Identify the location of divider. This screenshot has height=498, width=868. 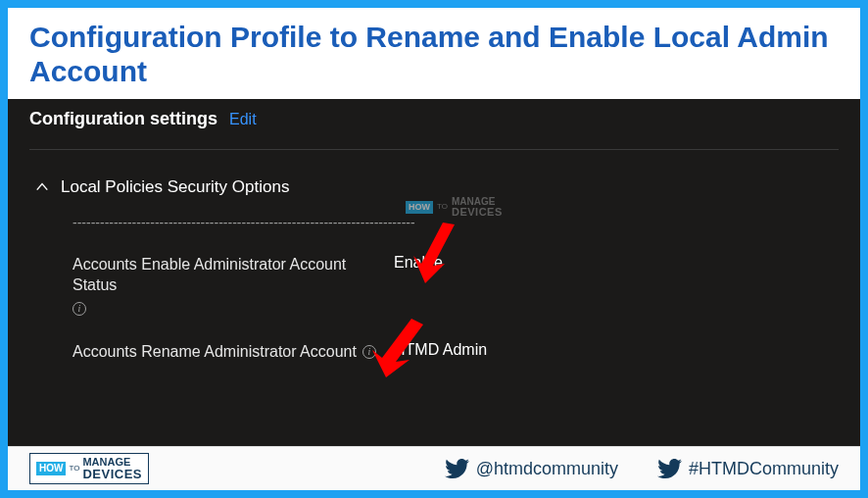
(434, 149).